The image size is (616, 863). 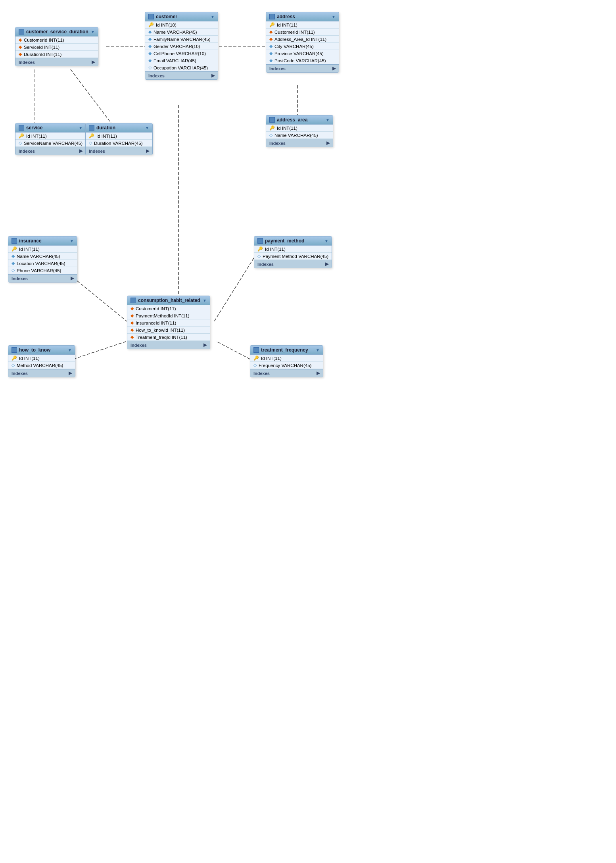 I want to click on address-field-city: ◆ City VARCHAR(45), so click(x=302, y=46).